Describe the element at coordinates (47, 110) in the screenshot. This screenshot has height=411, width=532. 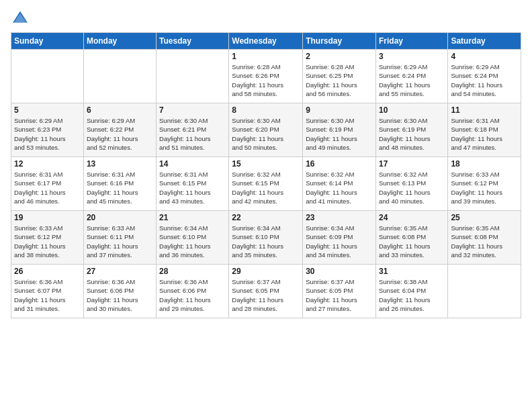
I see `day-number: 5` at that location.